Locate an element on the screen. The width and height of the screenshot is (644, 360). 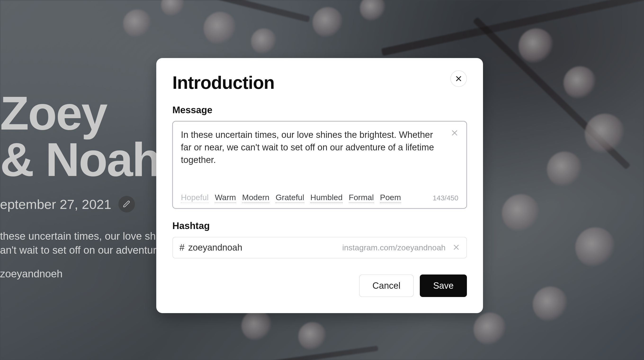
clear-hashtag-button is located at coordinates (456, 248).